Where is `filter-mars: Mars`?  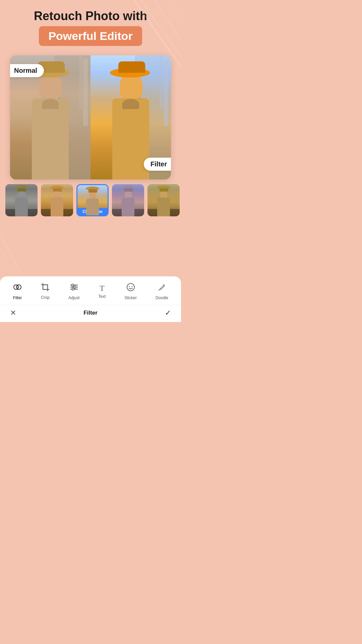 filter-mars: Mars is located at coordinates (128, 200).